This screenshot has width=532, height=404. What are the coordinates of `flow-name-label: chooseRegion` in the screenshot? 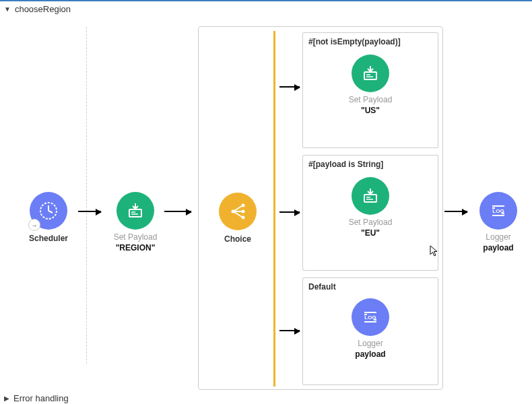 It's located at (43, 9).